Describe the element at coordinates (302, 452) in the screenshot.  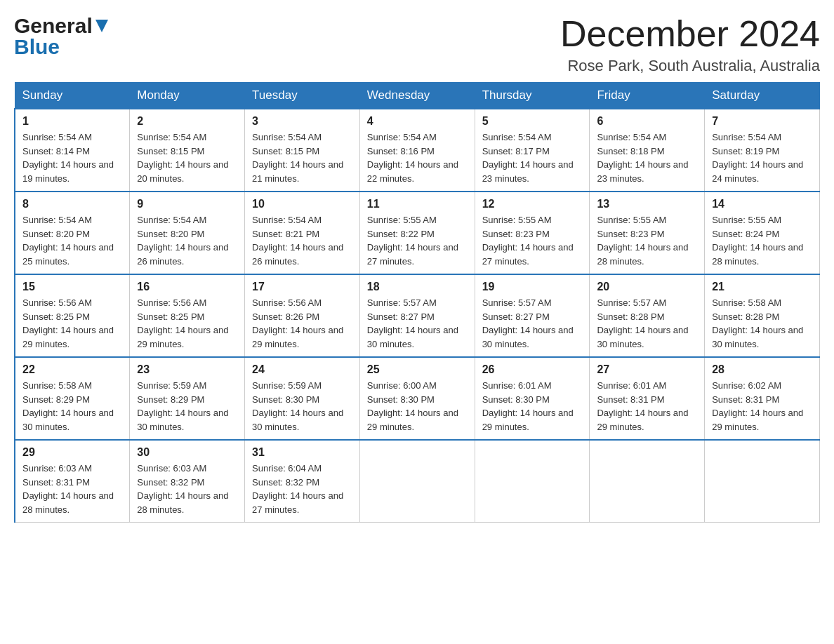
I see `day-number: 31` at that location.